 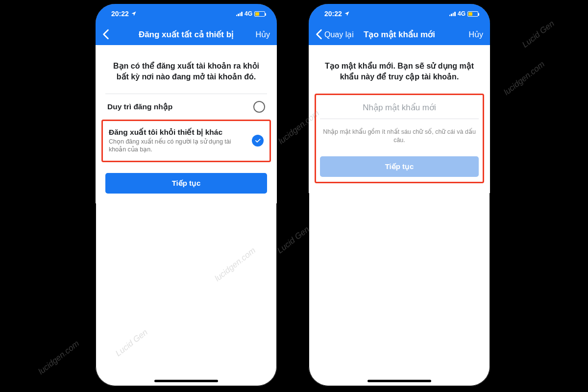 What do you see at coordinates (186, 34) in the screenshot?
I see `nav-bar: Đăng xuất tất cả thiết bị Hủy` at bounding box center [186, 34].